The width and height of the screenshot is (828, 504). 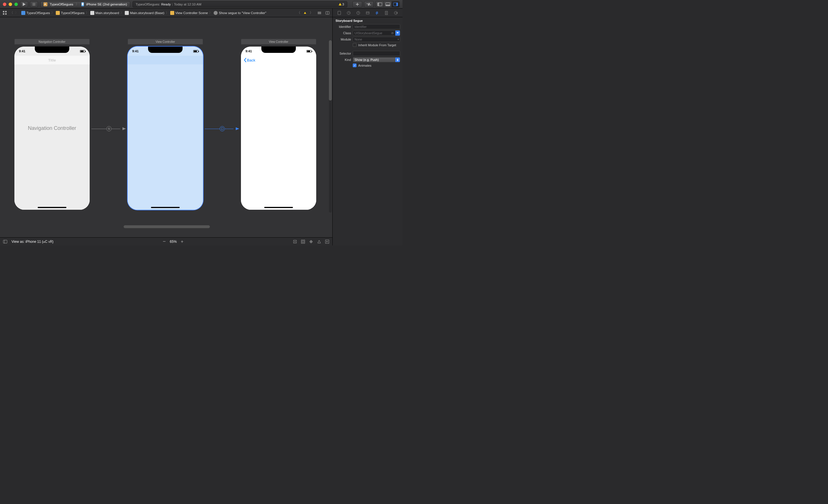 What do you see at coordinates (311, 242) in the screenshot?
I see `pin-tool-icon` at bounding box center [311, 242].